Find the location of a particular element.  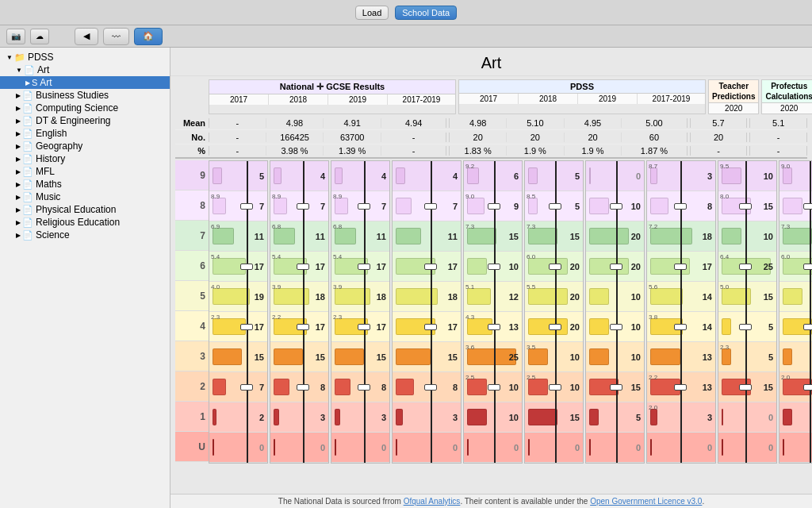

val-label-national_2018-U: 0 is located at coordinates (323, 448).